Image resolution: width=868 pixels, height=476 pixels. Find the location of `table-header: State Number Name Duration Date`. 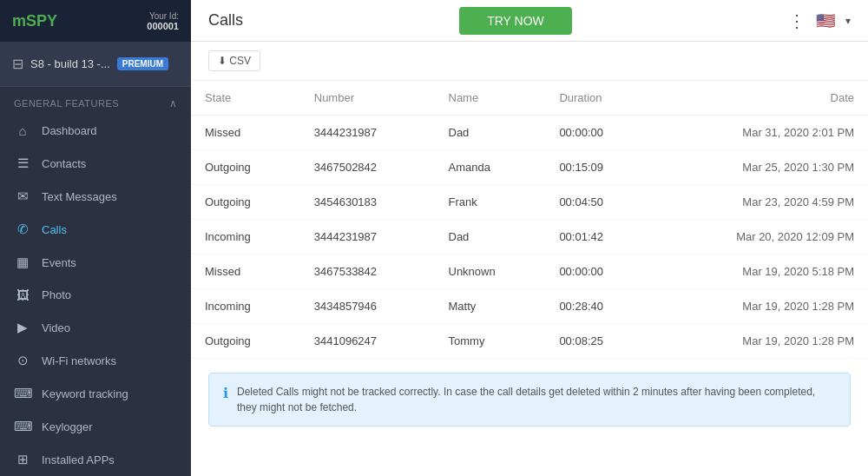

table-header: State Number Name Duration Date is located at coordinates (529, 98).